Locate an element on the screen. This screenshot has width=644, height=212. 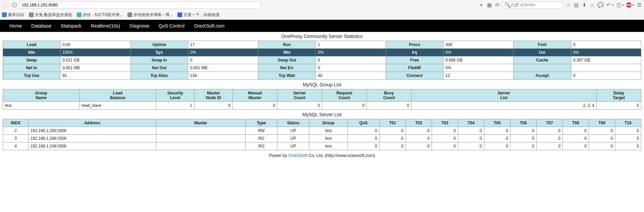
stats-key: Swap In is located at coordinates (159, 60).